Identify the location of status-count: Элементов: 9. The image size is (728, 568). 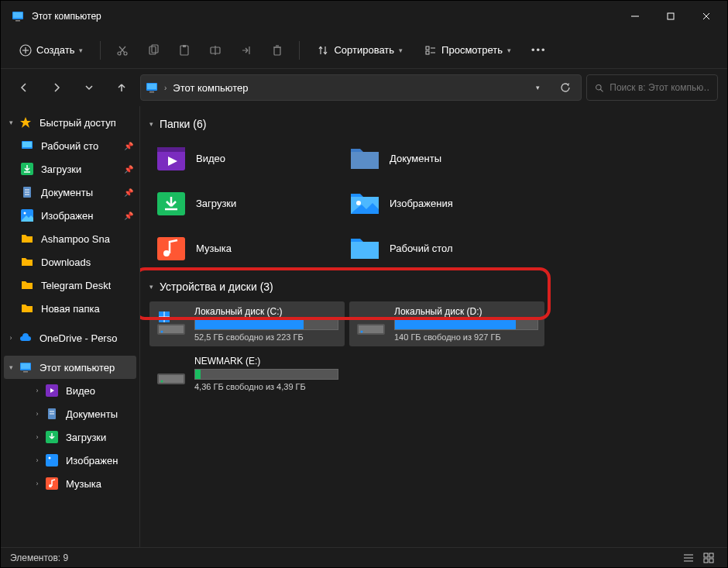
(39, 558).